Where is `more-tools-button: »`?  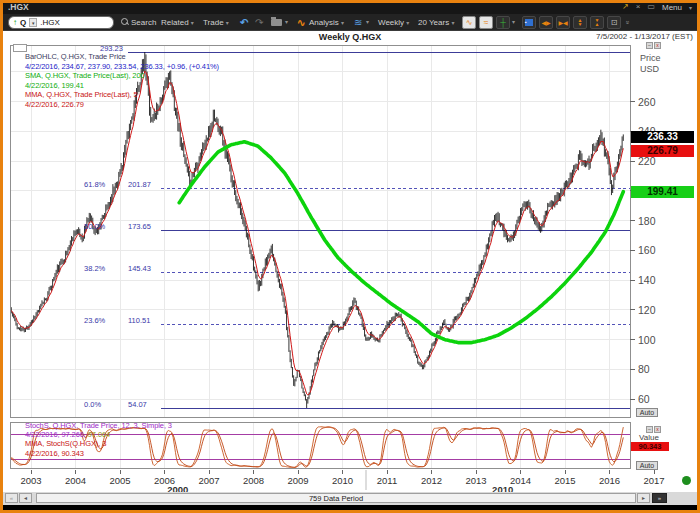 more-tools-button: » is located at coordinates (628, 23).